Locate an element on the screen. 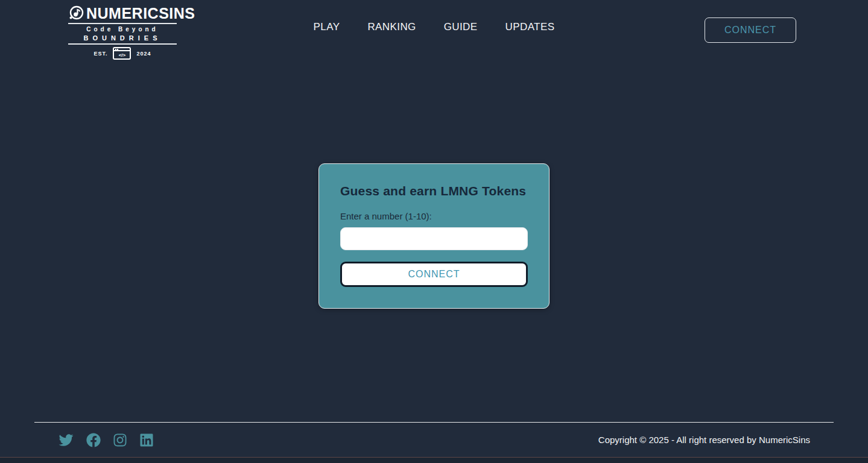 The height and width of the screenshot is (463, 868). nav-item-play: PLAY is located at coordinates (327, 27).